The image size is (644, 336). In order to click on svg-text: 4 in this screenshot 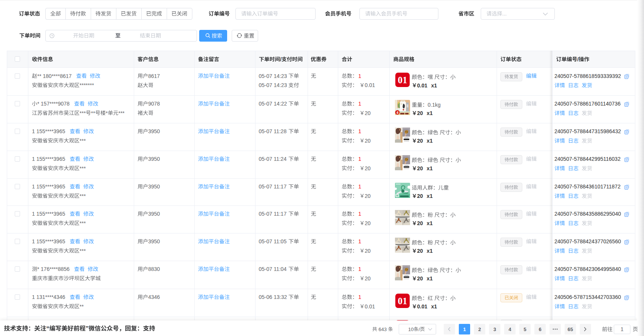, I will do `click(398, 113)`.